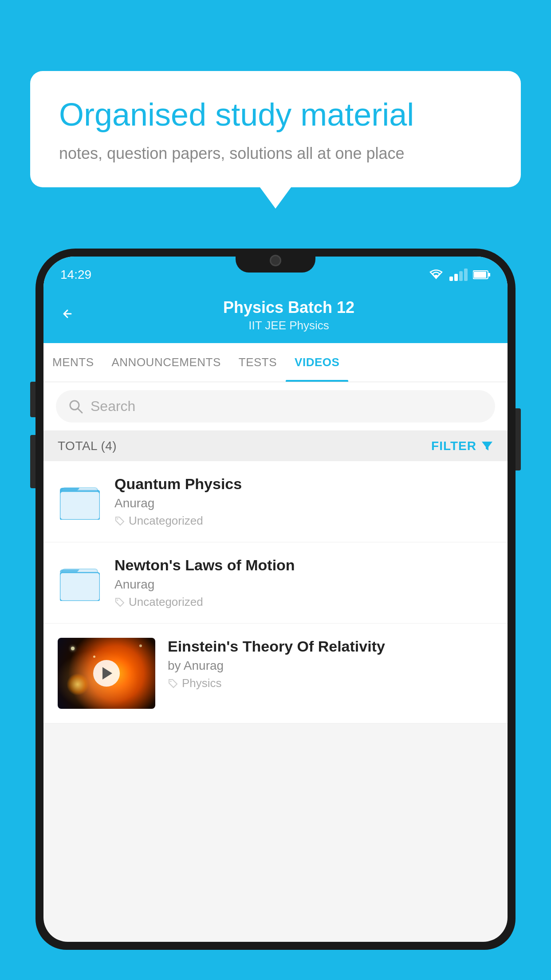 The height and width of the screenshot is (980, 551). What do you see at coordinates (304, 502) in the screenshot?
I see `video-info: Quantum Physics Anurag Uncategorized` at bounding box center [304, 502].